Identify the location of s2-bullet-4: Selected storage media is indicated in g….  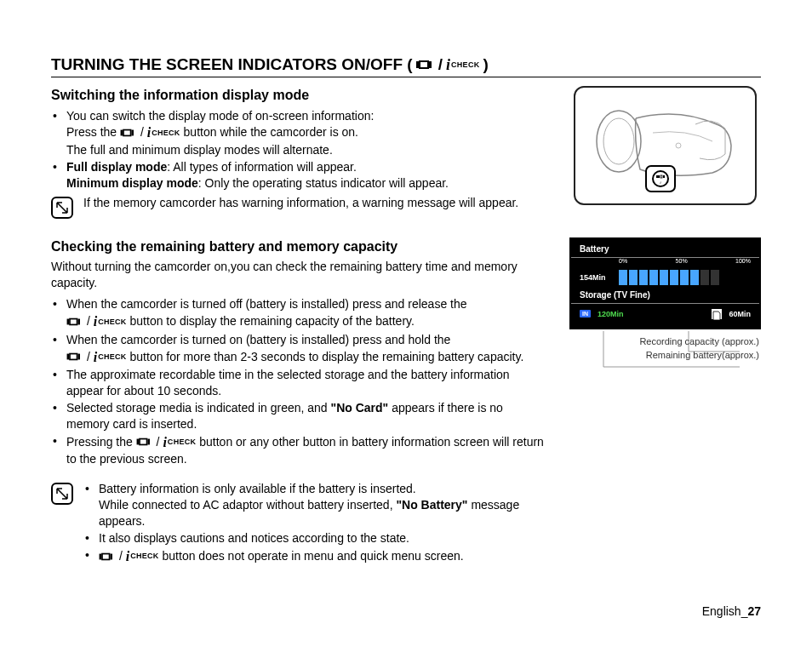
(298, 416).